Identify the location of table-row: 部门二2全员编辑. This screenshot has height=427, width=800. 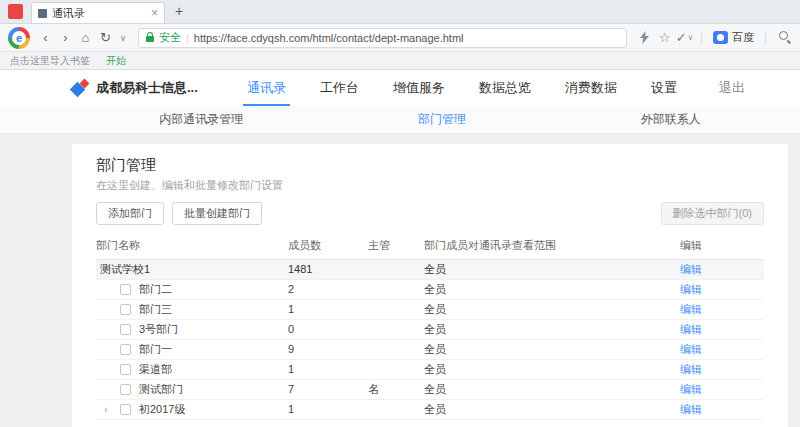
(430, 289).